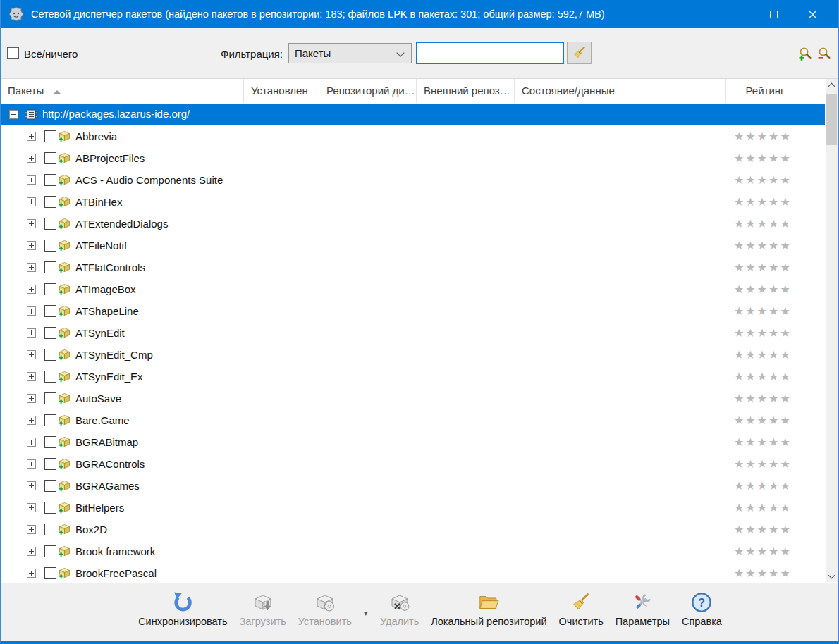  Describe the element at coordinates (413, 137) in the screenshot. I see `package-row: Abbrevia ★★★★★` at that location.